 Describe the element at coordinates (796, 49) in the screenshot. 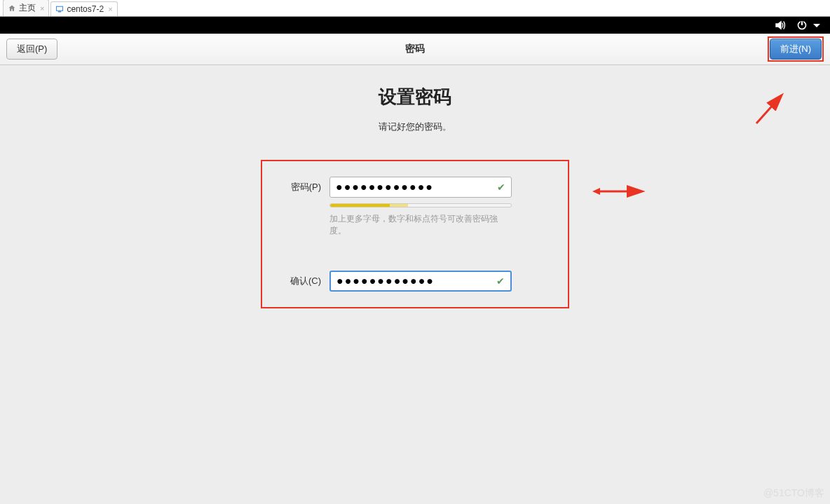

I see `annotation-highlight-forward: 前进(N)` at that location.